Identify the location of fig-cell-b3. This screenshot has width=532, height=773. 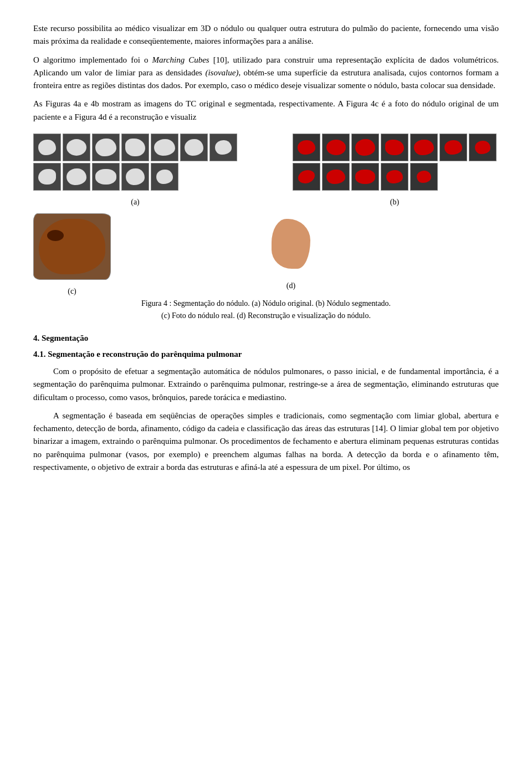
(365, 147).